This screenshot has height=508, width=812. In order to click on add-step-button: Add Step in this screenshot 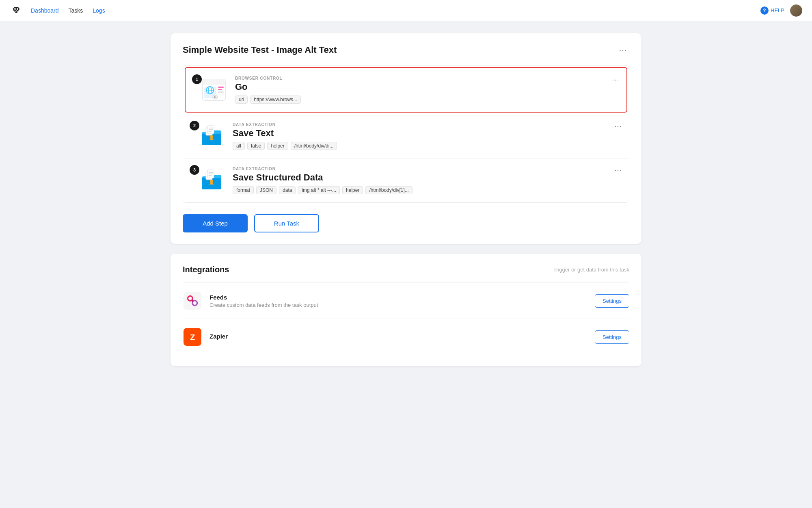, I will do `click(215, 224)`.